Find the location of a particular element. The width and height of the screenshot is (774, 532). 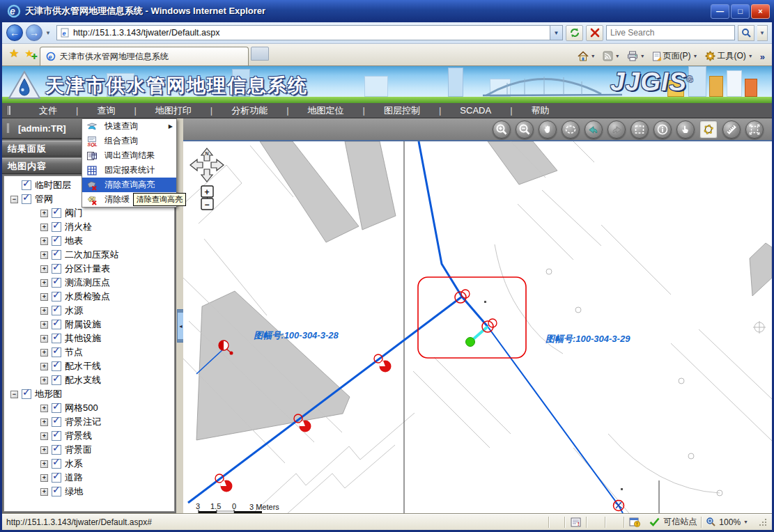

tool-next-extent-button is located at coordinates (617, 130).